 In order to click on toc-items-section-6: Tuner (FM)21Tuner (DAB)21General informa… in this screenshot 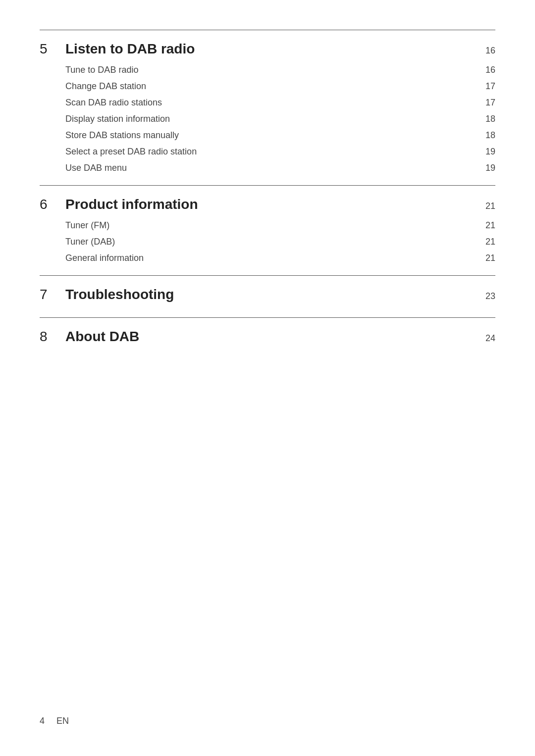, I will do `click(268, 247)`.